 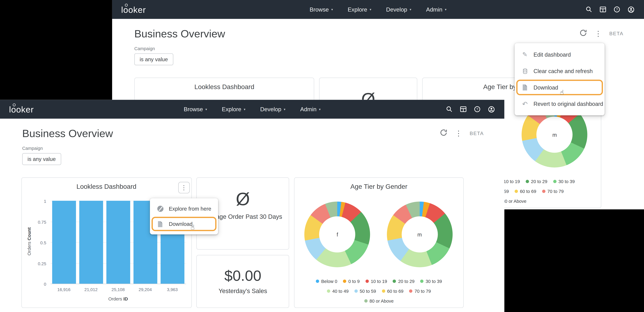 I want to click on menu-item-edit-dashboard: ✎Edit dashboard, so click(x=560, y=55).